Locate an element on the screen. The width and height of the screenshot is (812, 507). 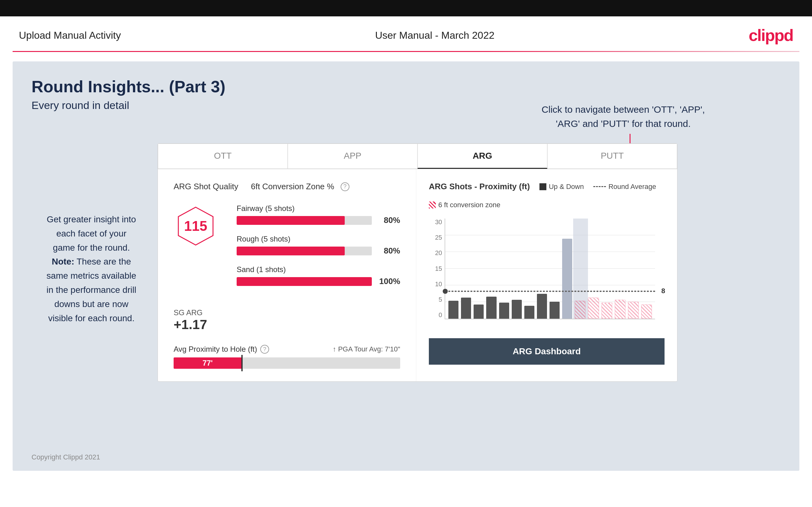
shot-quality-label: ARG Shot Quality is located at coordinates (206, 186).